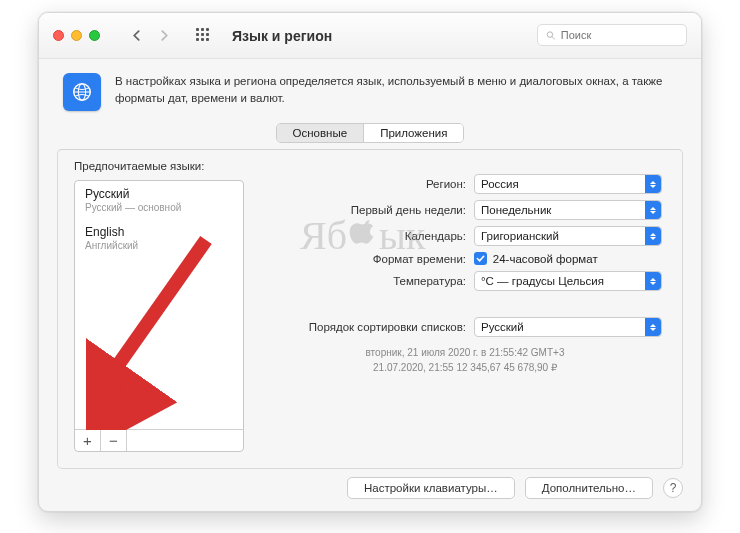 The image size is (740, 533). What do you see at coordinates (568, 236) in the screenshot?
I see `calendar-select: Григорианский` at bounding box center [568, 236].